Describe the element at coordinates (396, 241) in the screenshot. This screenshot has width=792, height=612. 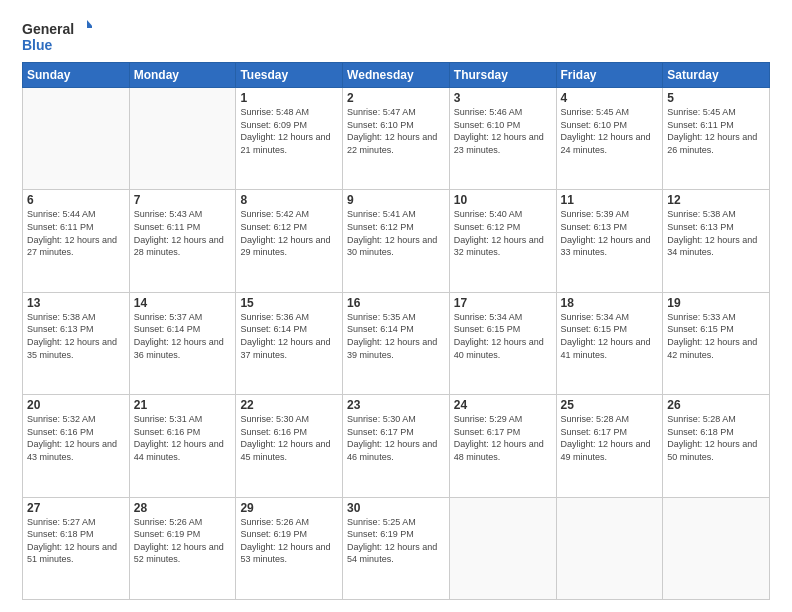
I see `calendar-cell: 9Sunrise: 5:41 AM Sunset: 6:12 PM Daylig…` at that location.